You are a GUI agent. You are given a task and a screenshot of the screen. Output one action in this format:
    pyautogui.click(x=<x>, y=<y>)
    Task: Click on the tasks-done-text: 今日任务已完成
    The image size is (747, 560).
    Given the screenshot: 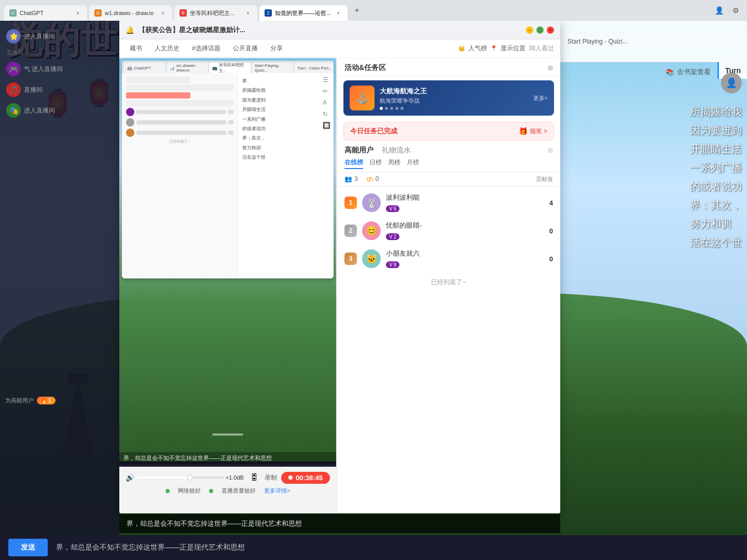 What is the action you would take?
    pyautogui.click(x=374, y=131)
    